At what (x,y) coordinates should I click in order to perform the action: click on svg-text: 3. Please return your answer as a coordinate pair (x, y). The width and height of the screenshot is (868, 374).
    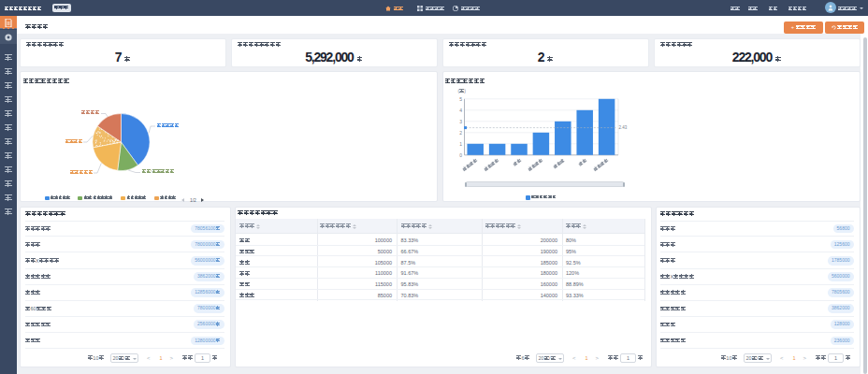
    Looking at the image, I should click on (460, 122).